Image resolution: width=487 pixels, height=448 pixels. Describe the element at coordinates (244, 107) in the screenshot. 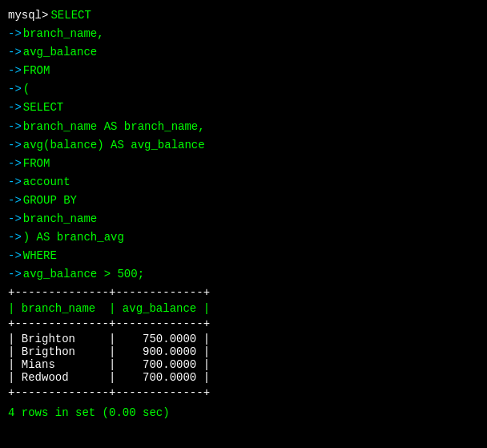

I see `query-line-6: -> SELECT` at that location.